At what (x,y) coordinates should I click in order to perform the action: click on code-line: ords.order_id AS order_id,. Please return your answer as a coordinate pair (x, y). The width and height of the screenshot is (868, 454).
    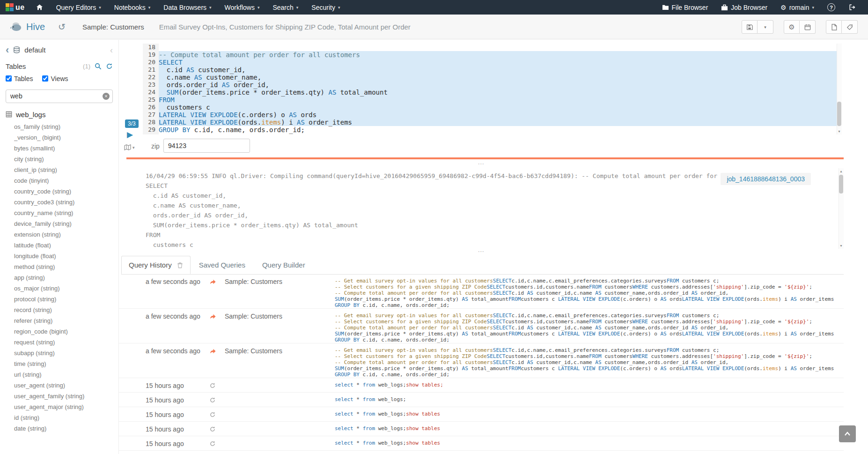
    Looking at the image, I should click on (500, 85).